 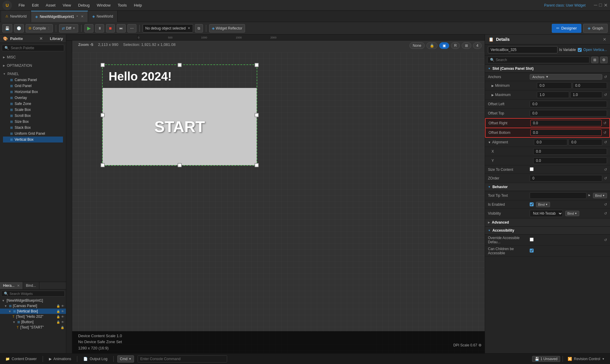 I want to click on history-button: 🕐, so click(x=19, y=28).